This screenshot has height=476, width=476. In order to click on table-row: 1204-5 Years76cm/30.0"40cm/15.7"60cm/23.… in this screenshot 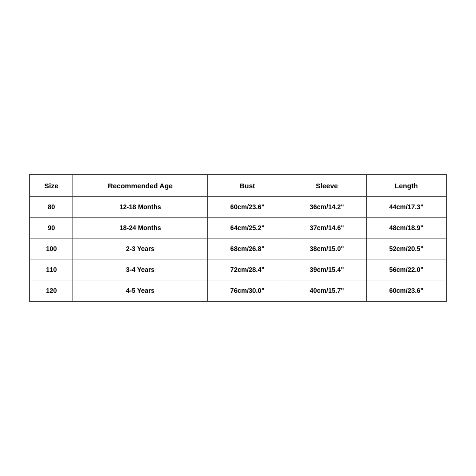, I will do `click(238, 291)`.